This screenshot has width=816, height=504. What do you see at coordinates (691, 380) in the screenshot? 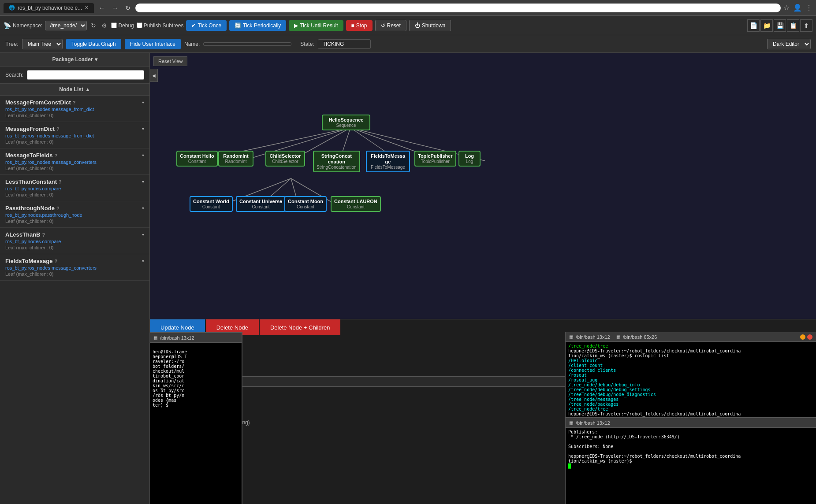
I see `terminal-top-right-content: /tree_node/tree heppner@IDS-Traveler:~/r…` at bounding box center [691, 380].